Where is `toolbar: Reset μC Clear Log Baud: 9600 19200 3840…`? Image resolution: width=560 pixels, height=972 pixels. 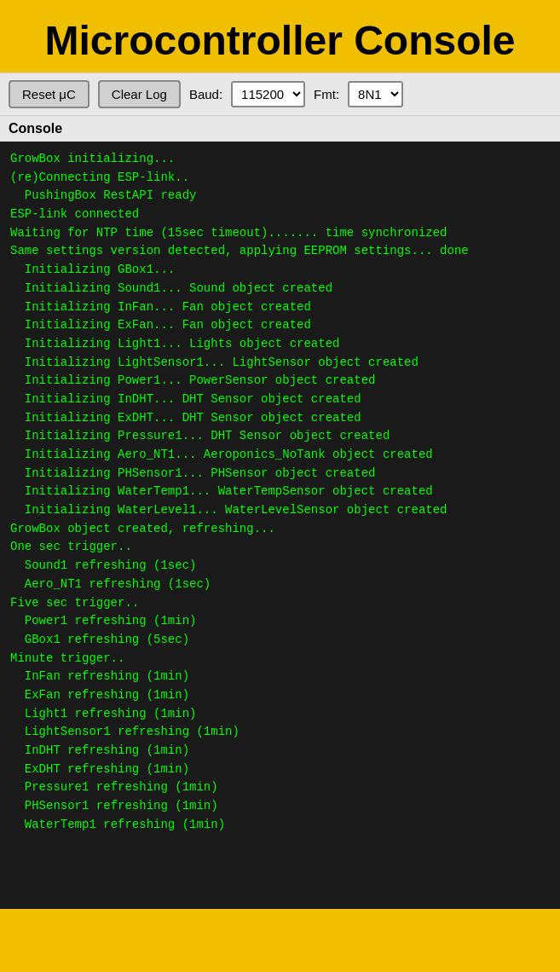
toolbar: Reset μC Clear Log Baud: 9600 19200 3840… is located at coordinates (280, 94).